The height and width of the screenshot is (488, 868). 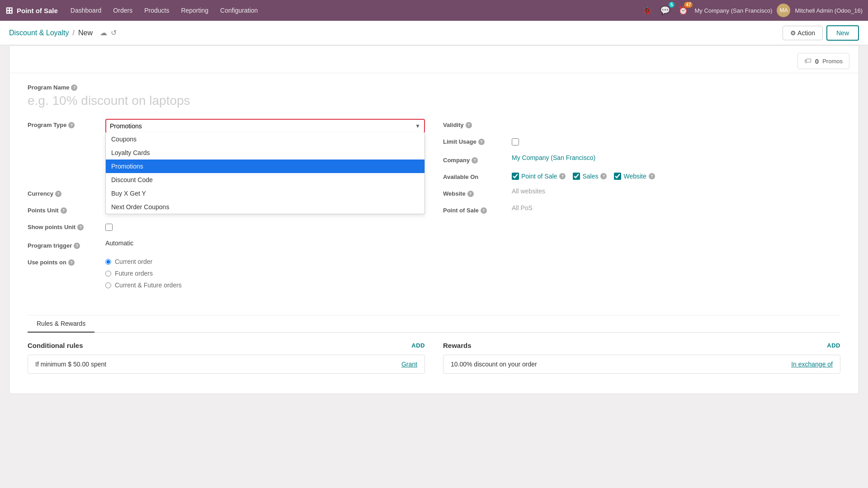 I want to click on show-points-help: ?, so click(x=80, y=227).